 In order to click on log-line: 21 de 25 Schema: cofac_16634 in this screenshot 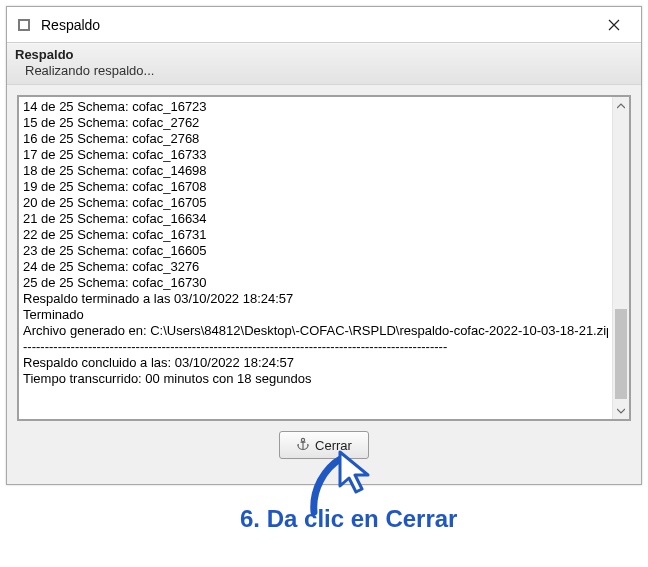, I will do `click(316, 219)`.